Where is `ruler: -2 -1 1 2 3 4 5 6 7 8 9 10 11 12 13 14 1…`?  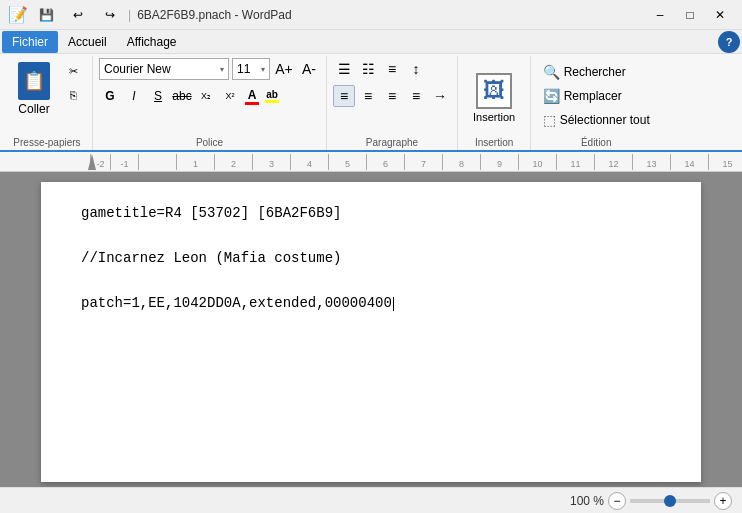 ruler: -2 -1 1 2 3 4 5 6 7 8 9 10 11 12 13 14 1… is located at coordinates (371, 162).